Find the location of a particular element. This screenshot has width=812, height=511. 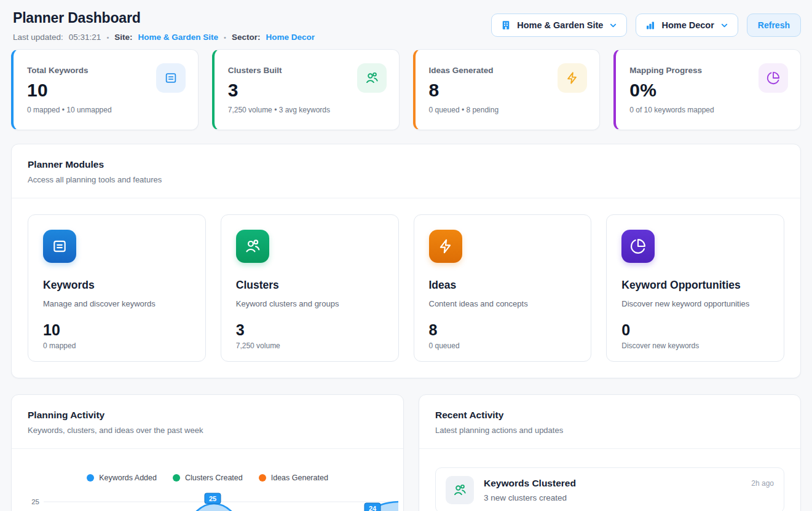

stat-label: Mapping Progress is located at coordinates (671, 70).